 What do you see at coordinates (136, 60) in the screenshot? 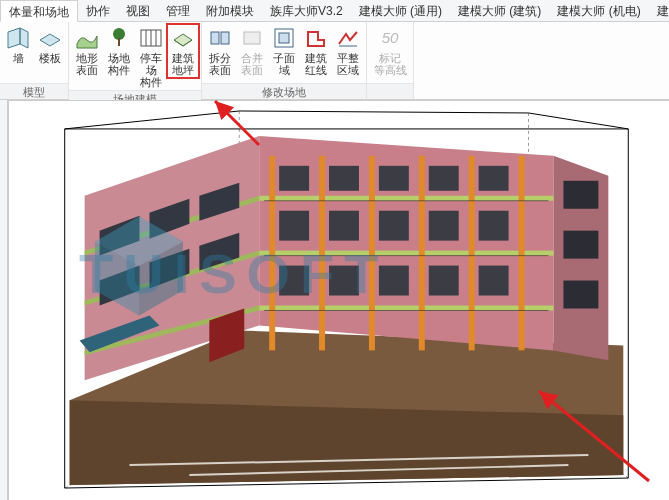
I see `ribbon-group-site-model: 地形表面 场地构件 停车场构件 建筑地坪 场地建模` at bounding box center [136, 60].